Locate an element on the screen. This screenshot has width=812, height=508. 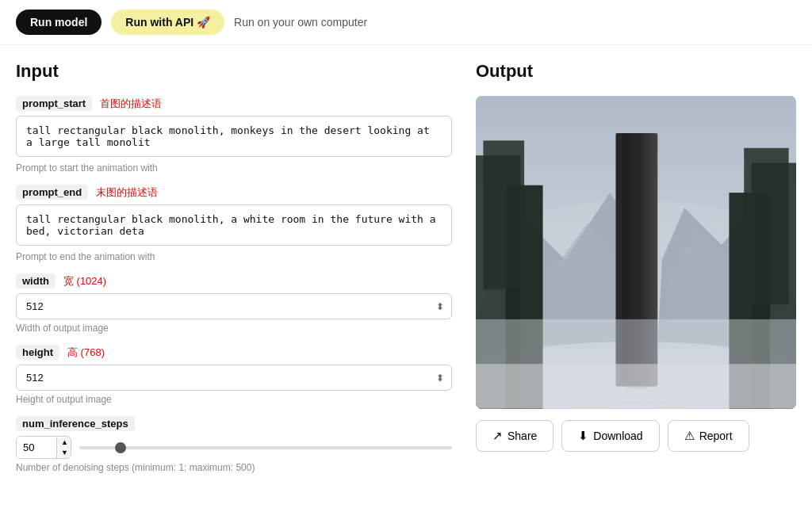
prompt-end-input: tall rectangular black monolith, a white… is located at coordinates (234, 225).